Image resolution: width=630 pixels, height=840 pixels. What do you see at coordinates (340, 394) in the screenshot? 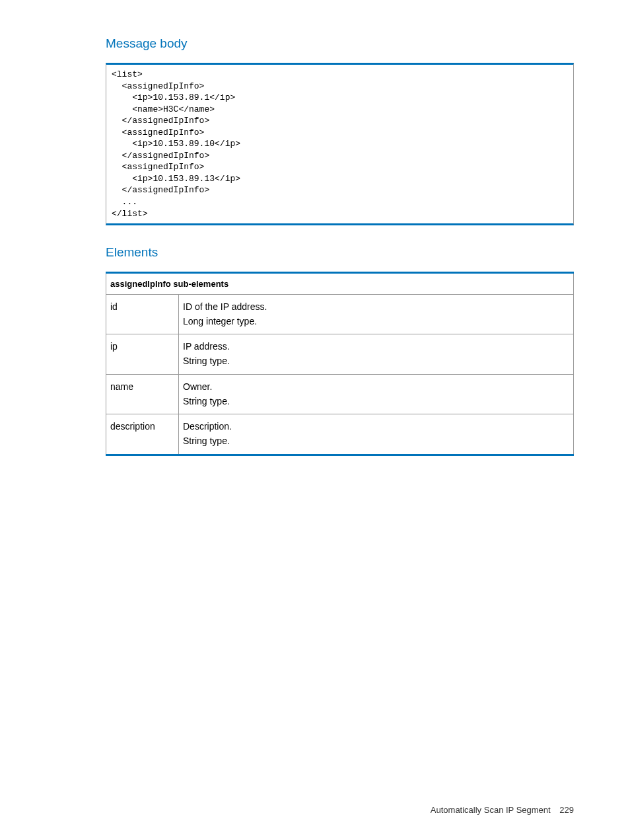
I see `table-row: name Owner.String type.` at bounding box center [340, 394].